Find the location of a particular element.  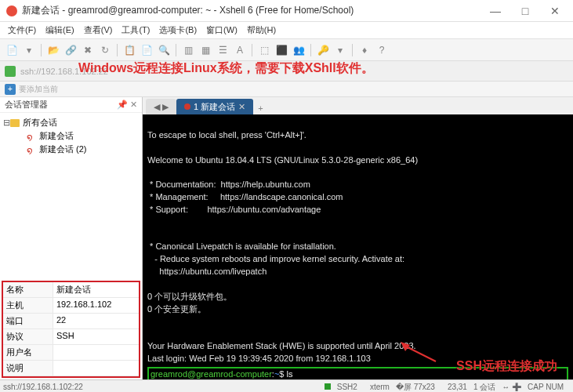

minimize-button: — is located at coordinates (495, 11).